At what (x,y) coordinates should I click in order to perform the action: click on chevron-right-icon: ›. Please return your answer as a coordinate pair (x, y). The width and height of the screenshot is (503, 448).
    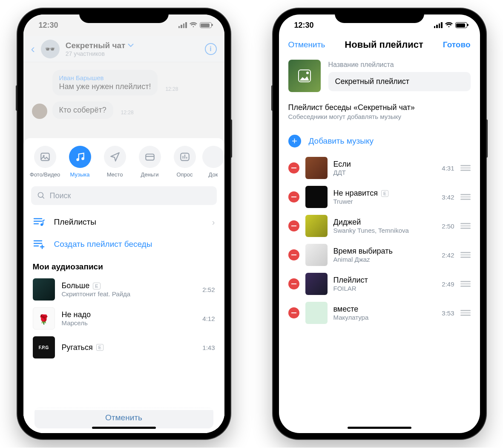
    Looking at the image, I should click on (214, 223).